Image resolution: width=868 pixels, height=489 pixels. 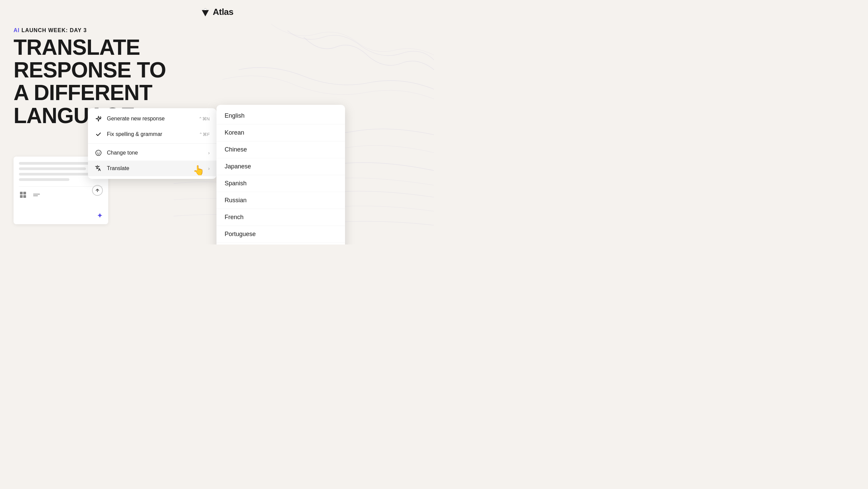 What do you see at coordinates (98, 134) in the screenshot?
I see `checkmark-icon` at bounding box center [98, 134].